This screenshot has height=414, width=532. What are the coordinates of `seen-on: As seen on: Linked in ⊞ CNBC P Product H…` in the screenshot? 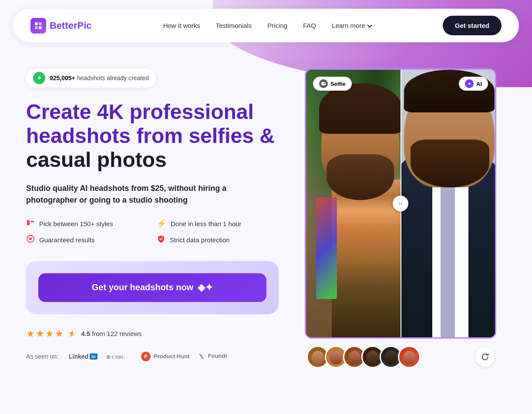 It's located at (152, 356).